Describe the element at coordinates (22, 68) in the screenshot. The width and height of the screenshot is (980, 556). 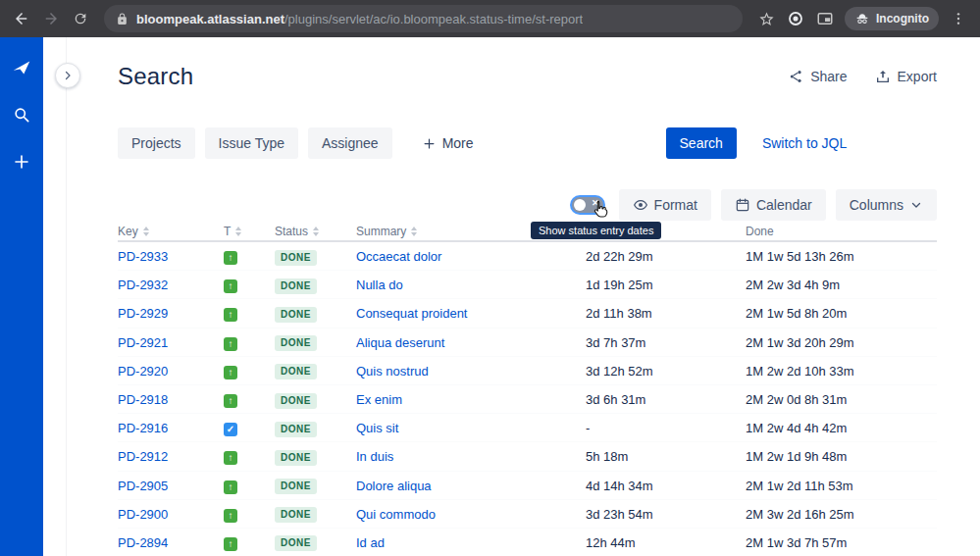
I see `app-logo-icon` at that location.